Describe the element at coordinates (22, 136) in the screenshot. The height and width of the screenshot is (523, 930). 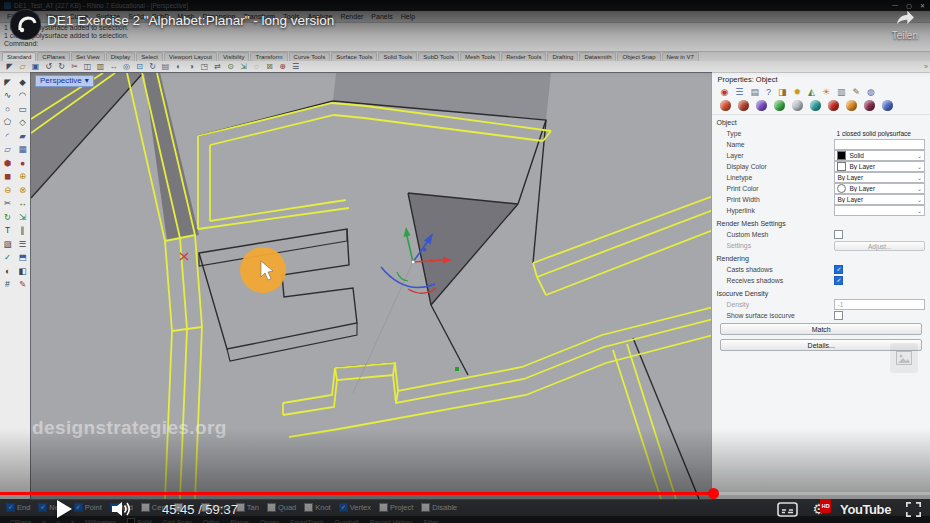
I see `tool-icon: ▰` at that location.